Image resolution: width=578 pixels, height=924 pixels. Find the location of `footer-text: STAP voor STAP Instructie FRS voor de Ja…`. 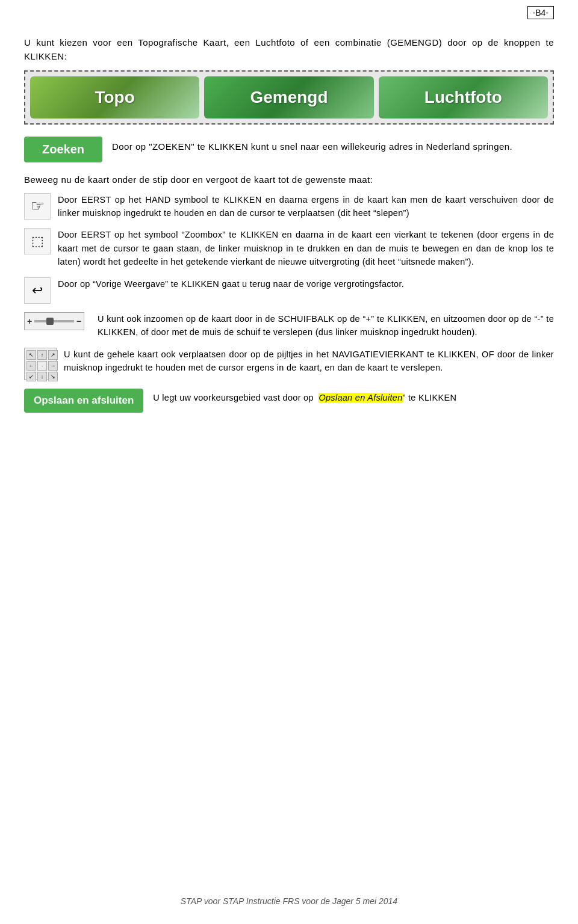

footer-text: STAP voor STAP Instructie FRS voor de Ja… is located at coordinates (289, 901).